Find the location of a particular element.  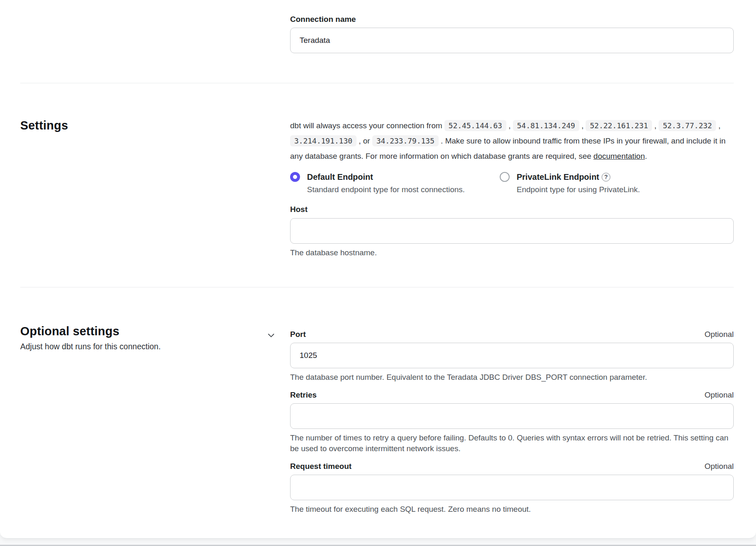

ip-badge: 54.81.134.249 is located at coordinates (546, 125).